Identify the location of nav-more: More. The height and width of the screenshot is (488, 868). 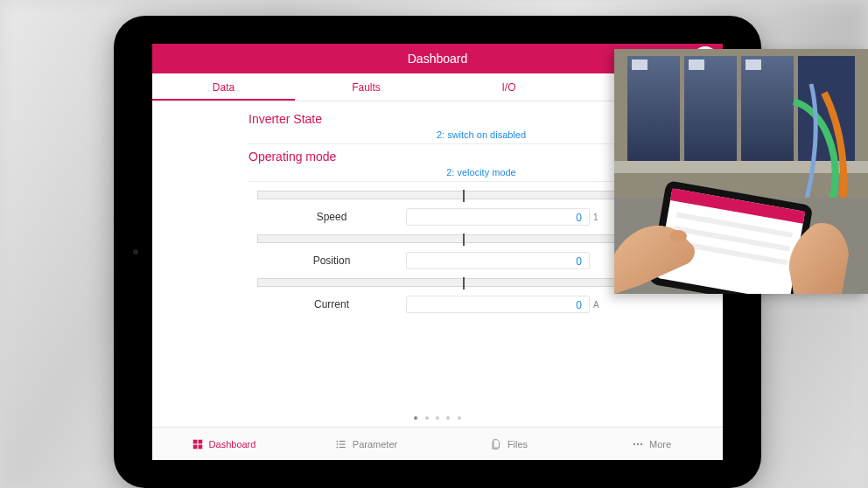
(651, 444).